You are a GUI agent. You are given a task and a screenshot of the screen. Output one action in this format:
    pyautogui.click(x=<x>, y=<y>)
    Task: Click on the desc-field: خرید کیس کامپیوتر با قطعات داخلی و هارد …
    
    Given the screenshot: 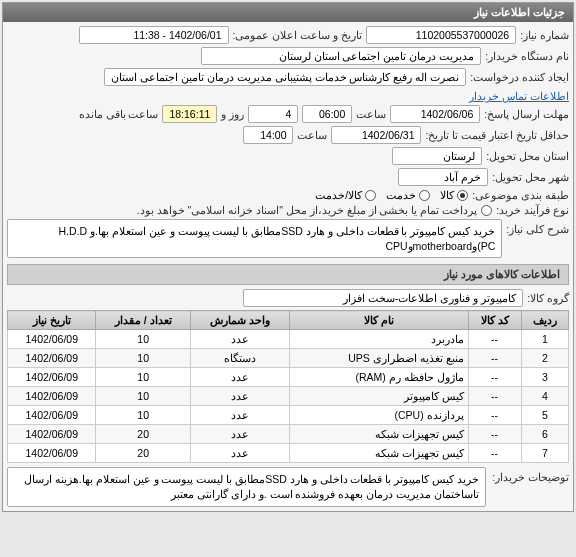 What is the action you would take?
    pyautogui.click(x=254, y=238)
    